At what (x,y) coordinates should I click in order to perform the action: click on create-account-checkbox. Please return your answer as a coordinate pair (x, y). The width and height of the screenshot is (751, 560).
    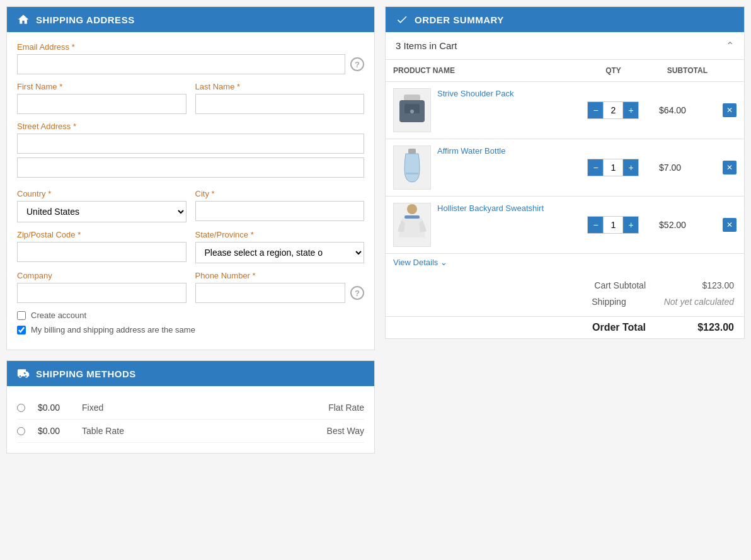
    Looking at the image, I should click on (21, 316).